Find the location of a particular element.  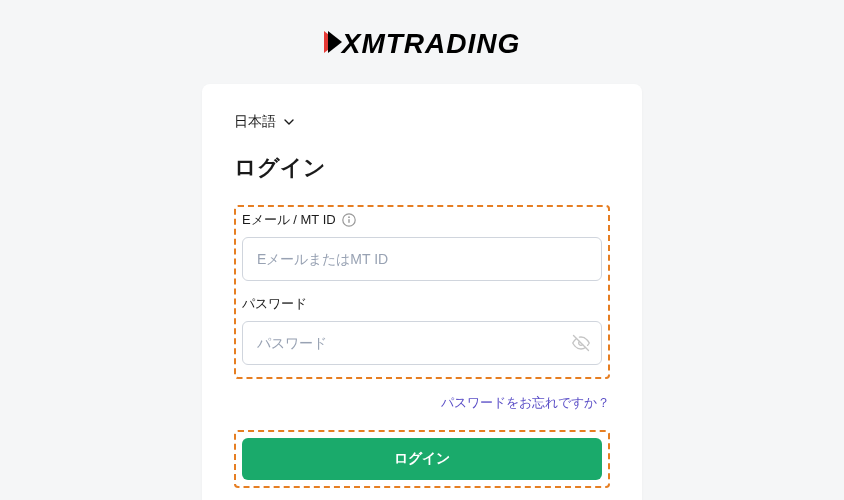

email-input is located at coordinates (422, 259).